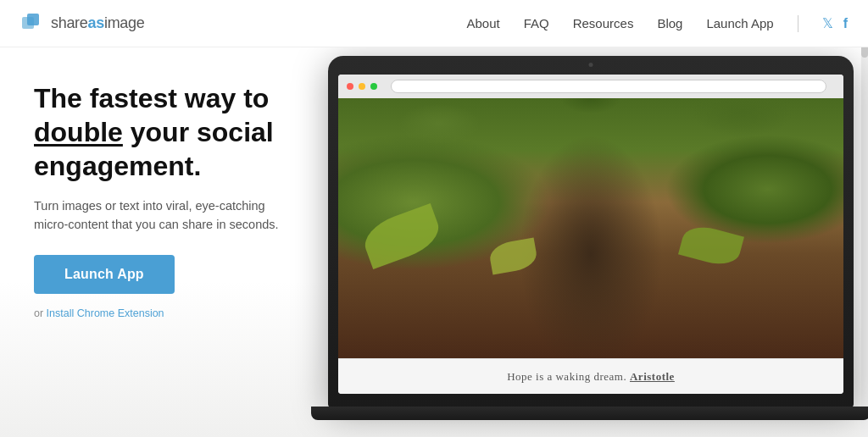 This screenshot has height=437, width=868. I want to click on laptop-base, so click(590, 413).